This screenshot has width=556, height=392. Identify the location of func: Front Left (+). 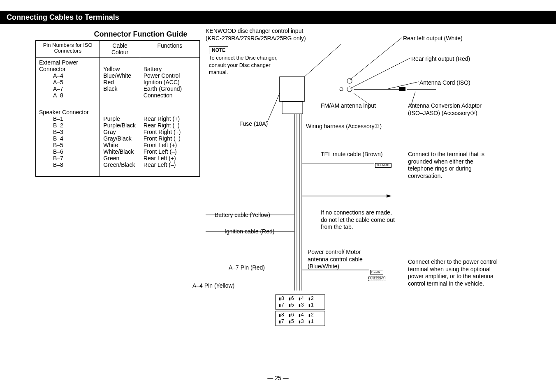
(160, 145).